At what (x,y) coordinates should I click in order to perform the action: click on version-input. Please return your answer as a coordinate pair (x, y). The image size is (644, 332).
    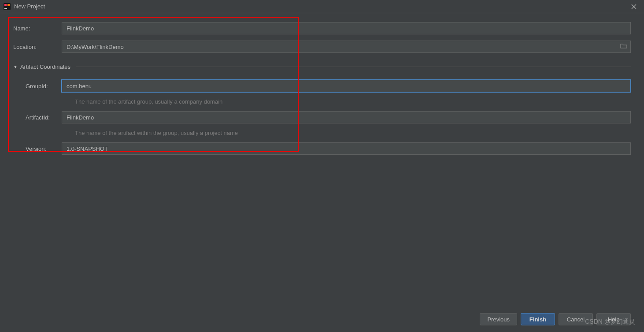
    Looking at the image, I should click on (346, 149).